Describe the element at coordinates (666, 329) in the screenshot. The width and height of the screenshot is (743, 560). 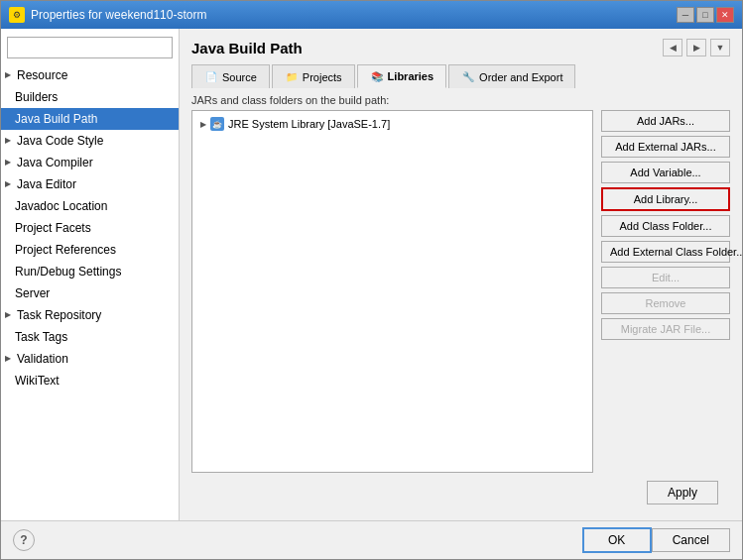
I see `migrate-jar-button: Migrate JAR File...` at that location.